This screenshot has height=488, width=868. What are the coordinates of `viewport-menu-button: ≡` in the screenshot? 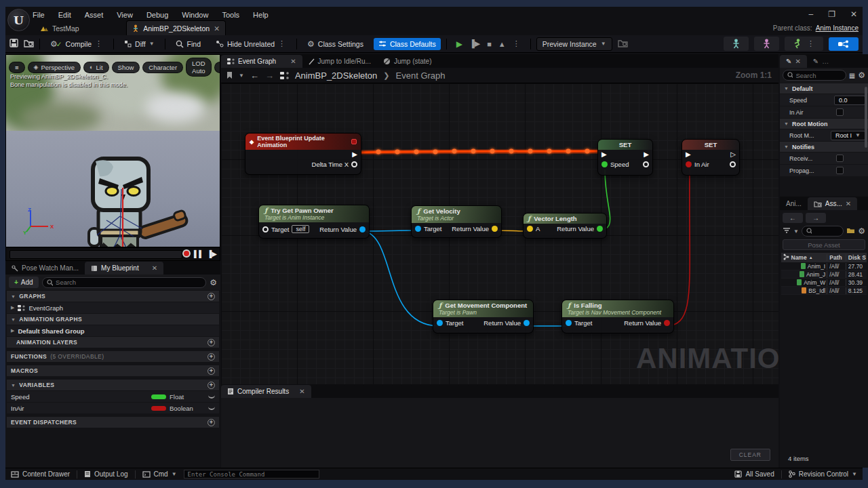 It's located at (17, 68).